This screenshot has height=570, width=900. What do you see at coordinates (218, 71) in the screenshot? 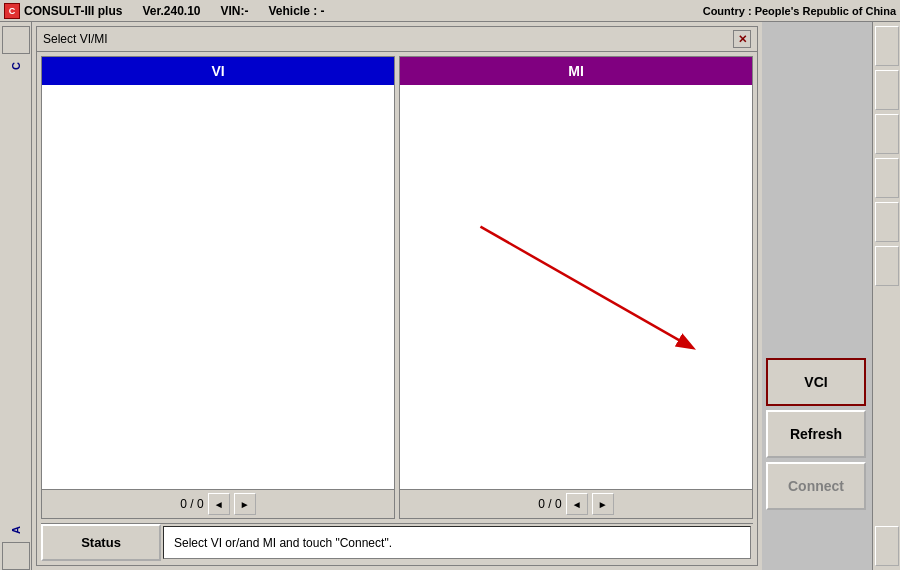
I see `vi-header: VI` at bounding box center [218, 71].